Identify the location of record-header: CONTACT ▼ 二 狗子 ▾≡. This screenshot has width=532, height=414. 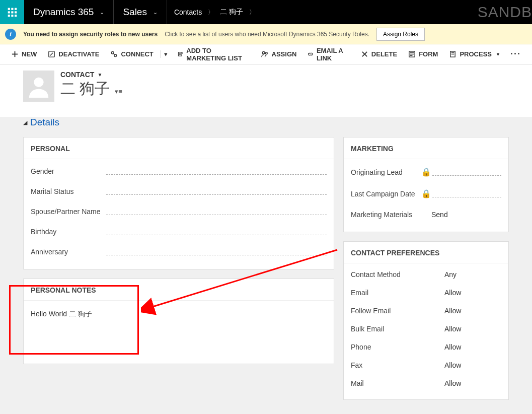
(266, 91).